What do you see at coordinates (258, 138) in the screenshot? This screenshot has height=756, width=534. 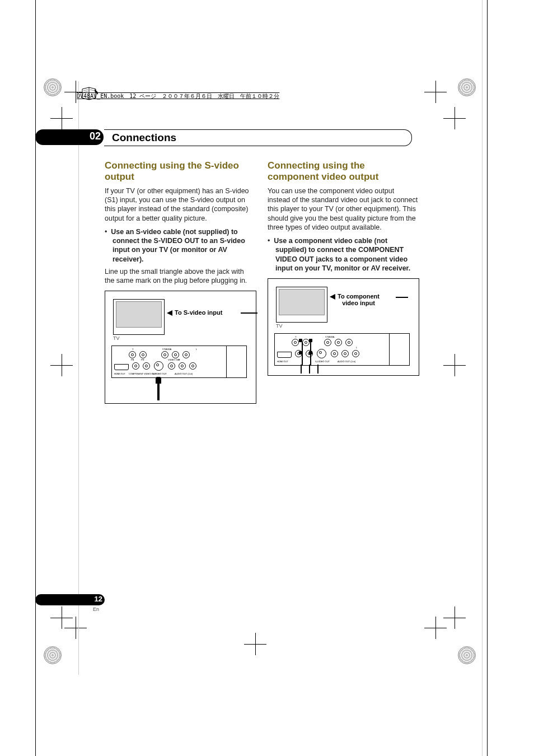 I see `chapter-title-wrap: Connections` at bounding box center [258, 138].